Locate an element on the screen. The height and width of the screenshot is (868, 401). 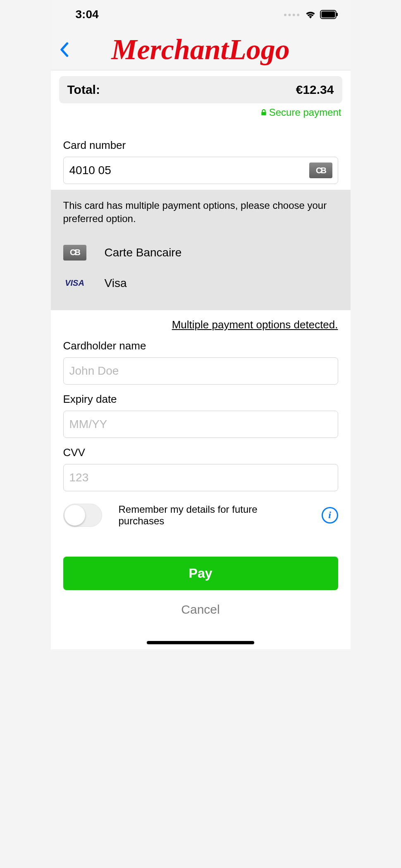
info-icon: i is located at coordinates (330, 515).